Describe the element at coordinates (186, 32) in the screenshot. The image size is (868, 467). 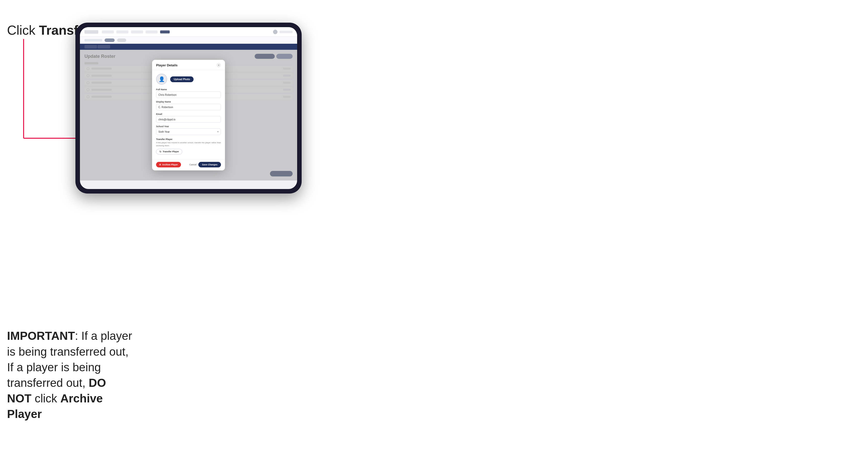
I see `nav-items` at that location.